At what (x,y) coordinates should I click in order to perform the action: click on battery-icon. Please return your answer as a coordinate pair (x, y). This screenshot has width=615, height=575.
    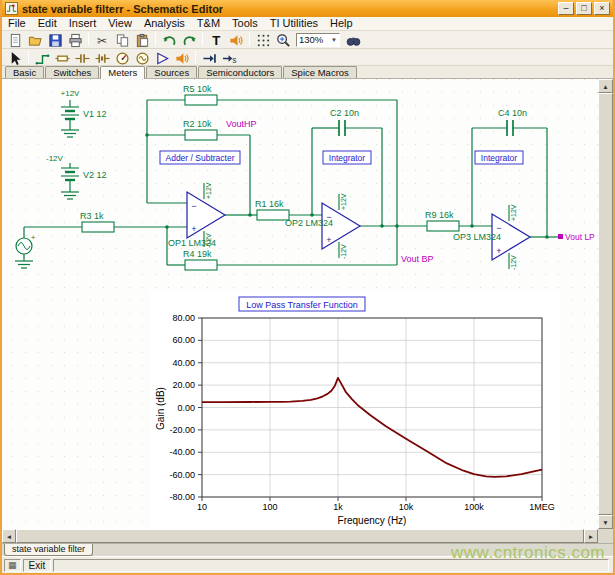
    Looking at the image, I should click on (102, 58).